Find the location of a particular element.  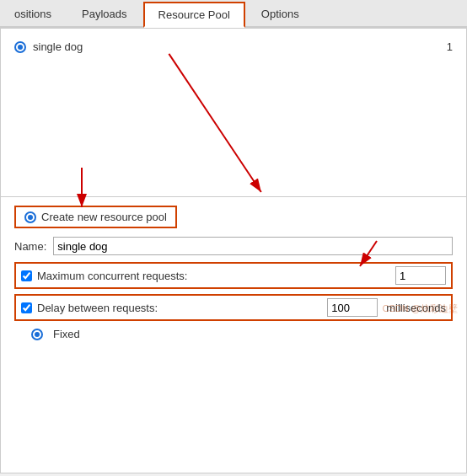

fixed-label: Fixed is located at coordinates (67, 334).